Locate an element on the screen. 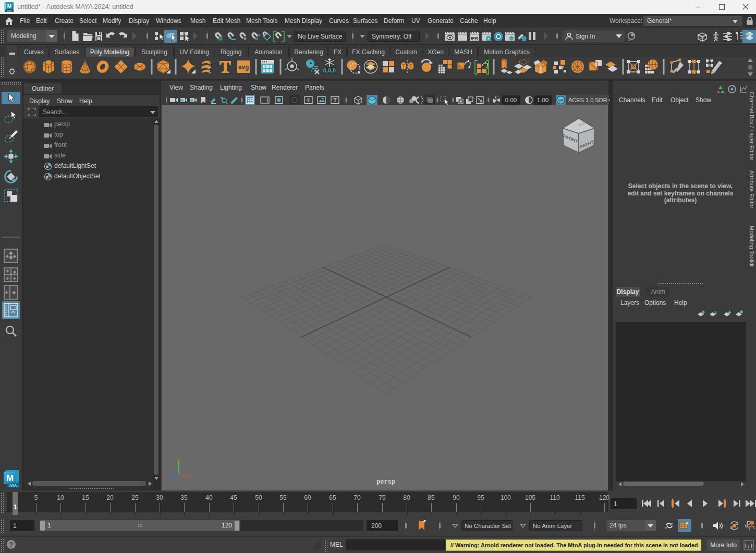 This screenshot has width=756, height=553. svg-text: IPR is located at coordinates (474, 39).